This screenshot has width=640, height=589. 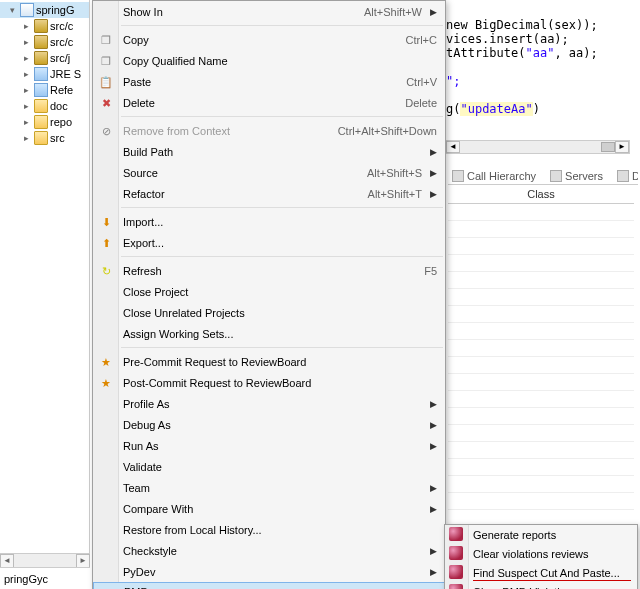 What do you see at coordinates (44, 90) in the screenshot?
I see `tree-item: ▸Refe` at bounding box center [44, 90].